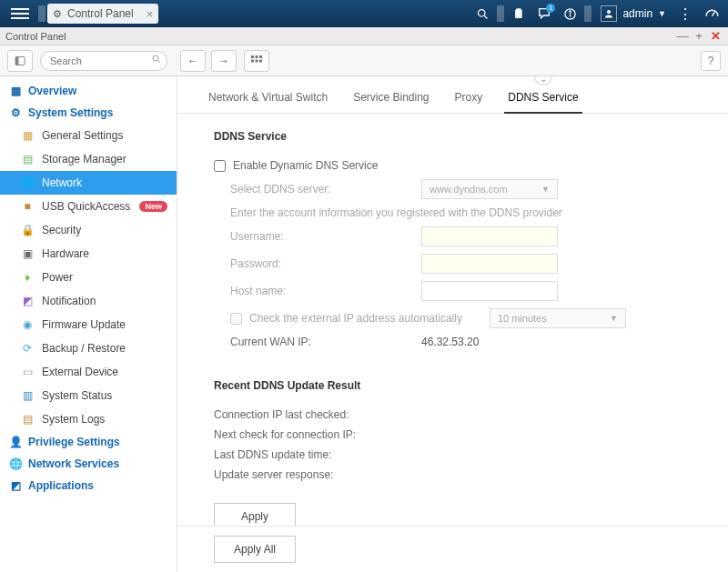 The height and width of the screenshot is (572, 728). What do you see at coordinates (88, 301) in the screenshot?
I see `sidebar-item-notification: ◩ Notification` at bounding box center [88, 301].